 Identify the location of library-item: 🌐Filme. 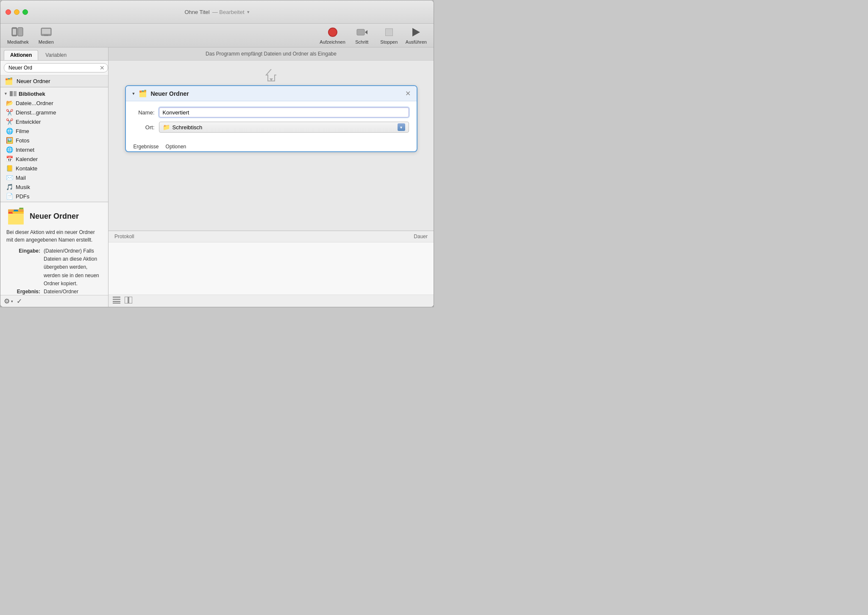
(54, 131).